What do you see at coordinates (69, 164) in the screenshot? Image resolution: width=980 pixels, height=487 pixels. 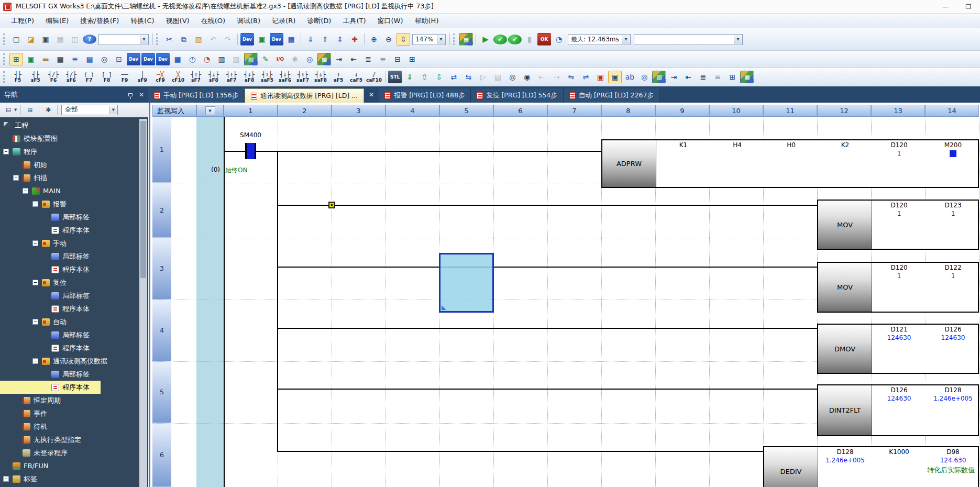 I see `tree-item: 初始` at bounding box center [69, 164].